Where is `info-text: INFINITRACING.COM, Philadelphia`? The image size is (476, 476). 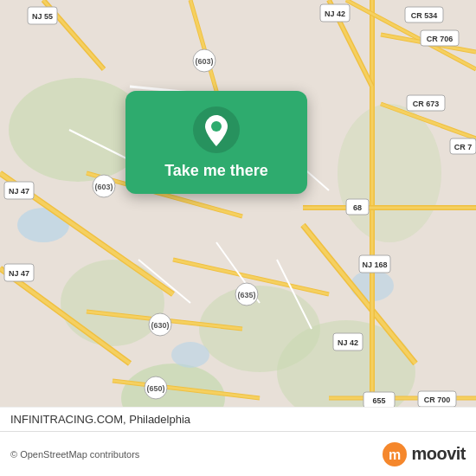 info-text: INFINITRACING.COM, Philadelphia is located at coordinates (238, 419).